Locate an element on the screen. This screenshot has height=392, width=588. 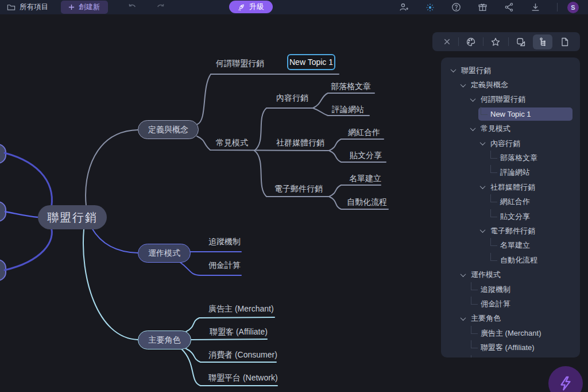
map-node-common-models: 常見模式 is located at coordinates (232, 143).